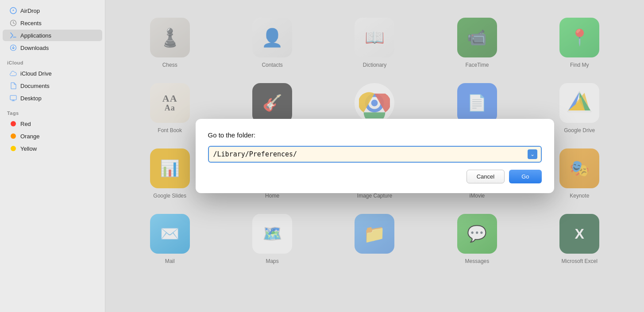  Describe the element at coordinates (13, 86) in the screenshot. I see `documents-icon` at that location.